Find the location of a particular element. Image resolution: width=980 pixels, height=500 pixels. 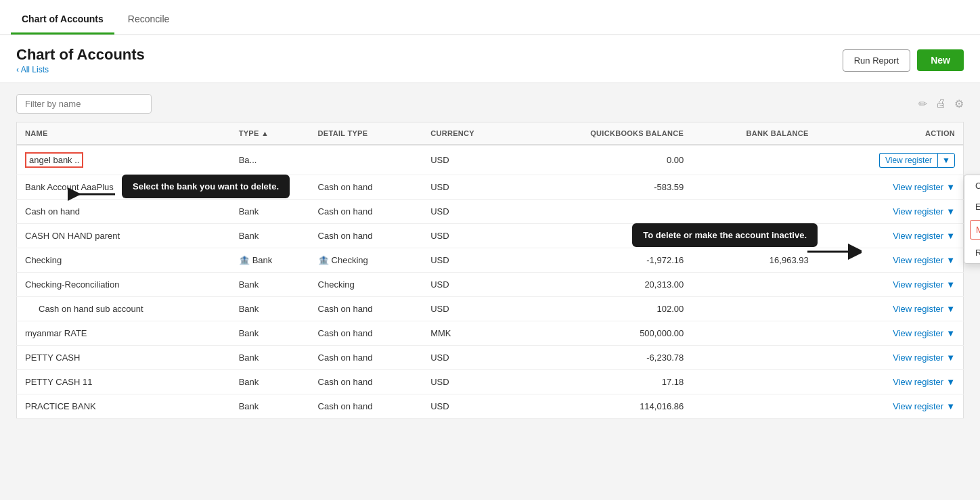

cell-type: Ba... is located at coordinates (271, 160).